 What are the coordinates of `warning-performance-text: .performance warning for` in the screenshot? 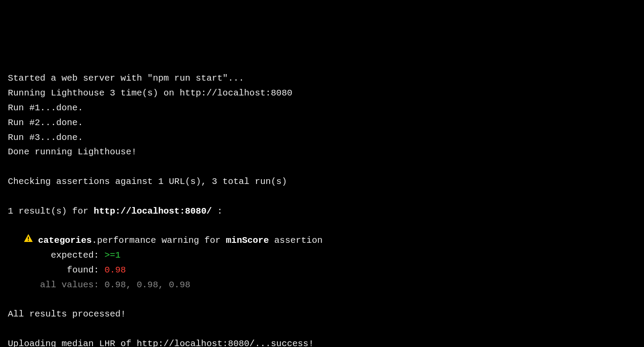 It's located at (159, 241).